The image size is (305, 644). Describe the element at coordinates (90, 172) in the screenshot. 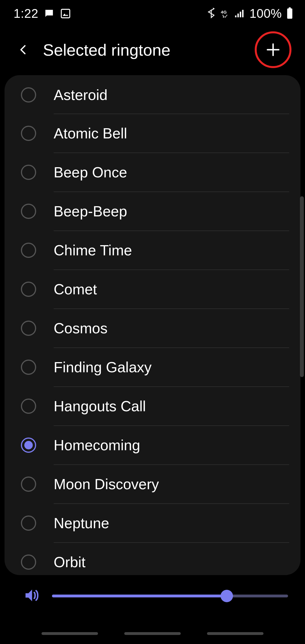

I see `ringtone-label: Beep Once` at that location.